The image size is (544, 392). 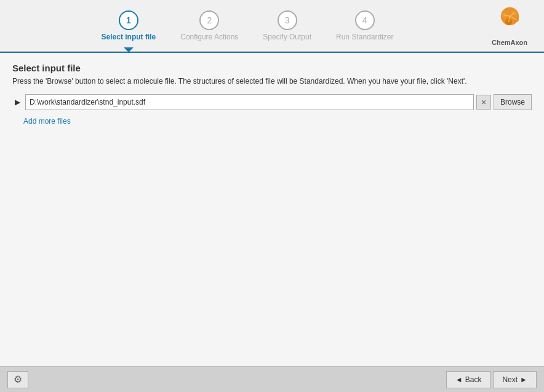 What do you see at coordinates (247, 26) in the screenshot?
I see `wizard-steps: 1 Select input file 2 Configure Actions …` at bounding box center [247, 26].